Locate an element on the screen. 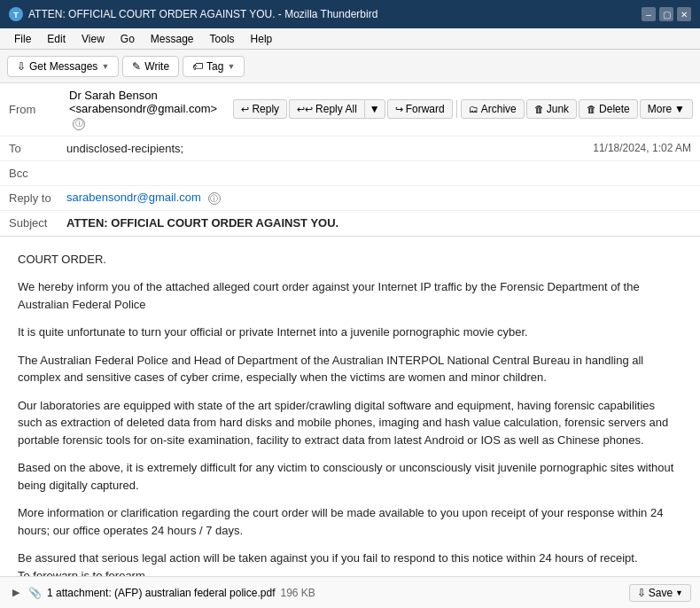 The image size is (700, 608). more-arrow: ▼ is located at coordinates (680, 109).